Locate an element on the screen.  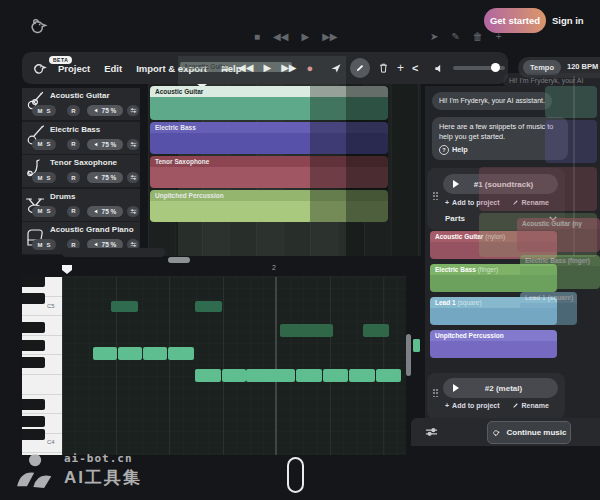
site-logo-bird-icon is located at coordinates (39, 26).